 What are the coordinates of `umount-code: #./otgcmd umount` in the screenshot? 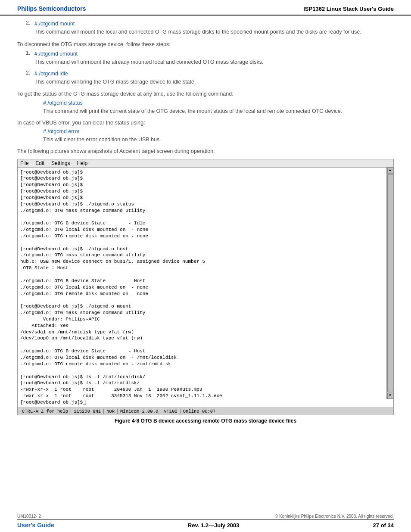 It's located at (214, 54).